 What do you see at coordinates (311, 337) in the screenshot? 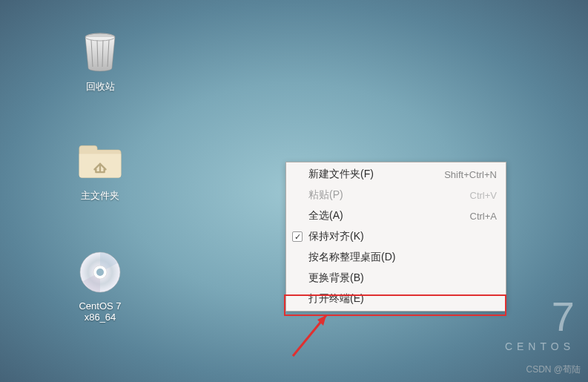
I see `annotation-arrow-icon` at bounding box center [311, 337].